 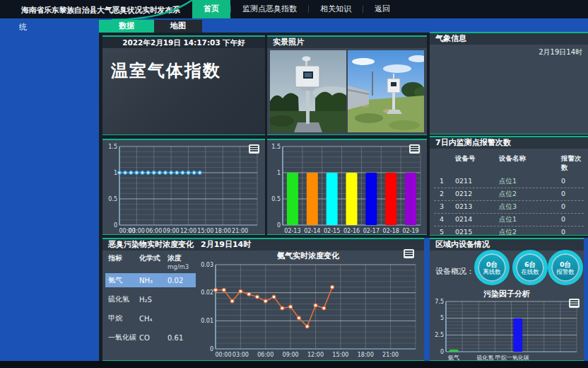 What do you see at coordinates (184, 71) in the screenshot?
I see `greenhouse-display-title: 温室气体指数` at bounding box center [184, 71].